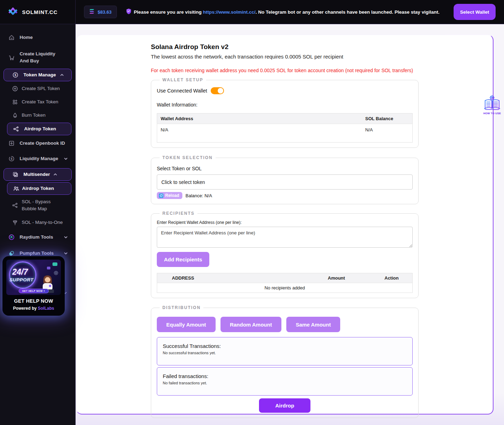 The height and width of the screenshot is (425, 504). Describe the element at coordinates (199, 196) in the screenshot. I see `balance-text: Balance: N/A` at that location.